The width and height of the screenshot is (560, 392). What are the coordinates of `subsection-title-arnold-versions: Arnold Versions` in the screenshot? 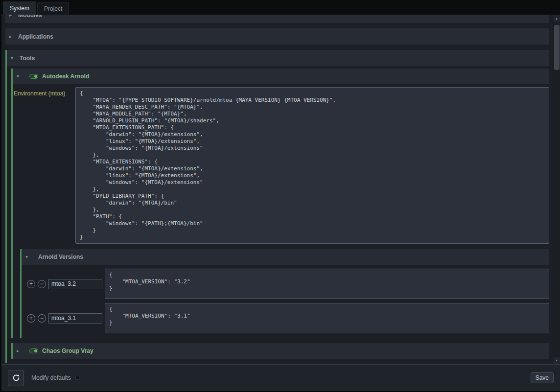 It's located at (61, 257).